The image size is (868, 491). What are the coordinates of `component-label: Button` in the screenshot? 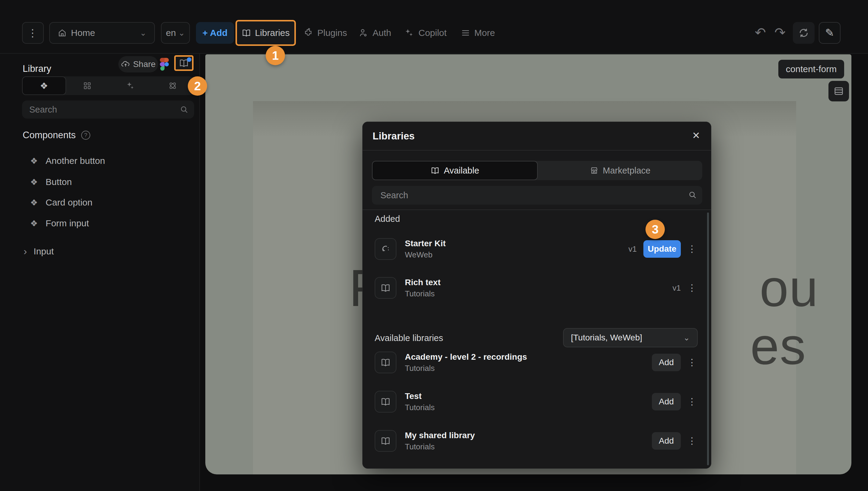 It's located at (59, 182).